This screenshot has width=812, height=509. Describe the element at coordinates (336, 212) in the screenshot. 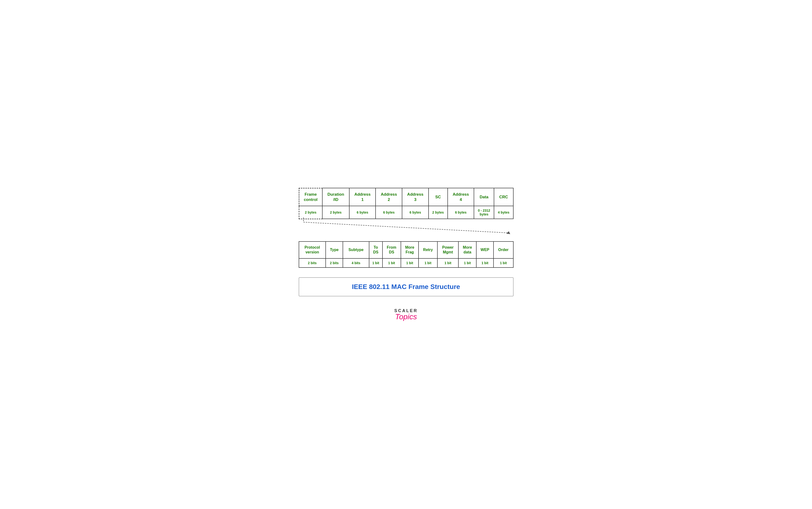

I see `td-dur-size: 2 bytes` at that location.